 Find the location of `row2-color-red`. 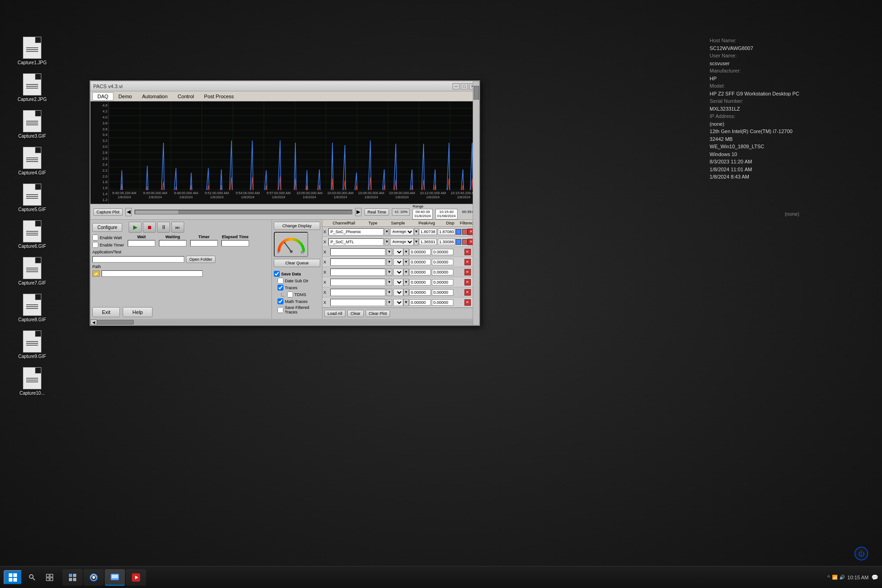

row2-color-red is located at coordinates (465, 242).